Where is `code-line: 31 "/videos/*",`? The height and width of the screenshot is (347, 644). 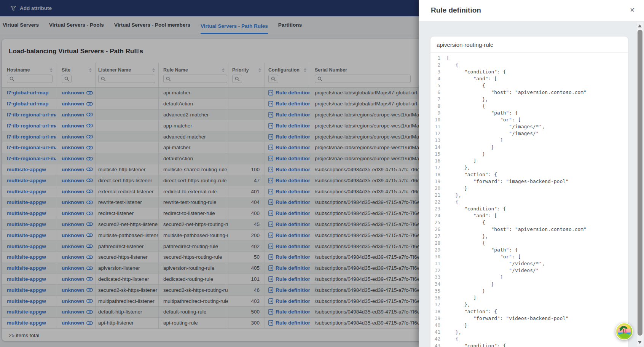 code-line: 31 "/videos/*", is located at coordinates (529, 264).